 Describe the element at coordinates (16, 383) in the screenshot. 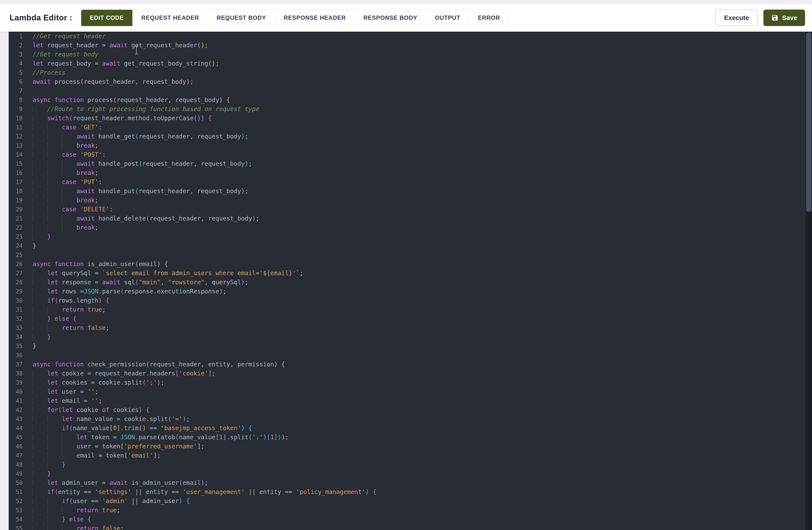

I see `line-number: 39` at that location.